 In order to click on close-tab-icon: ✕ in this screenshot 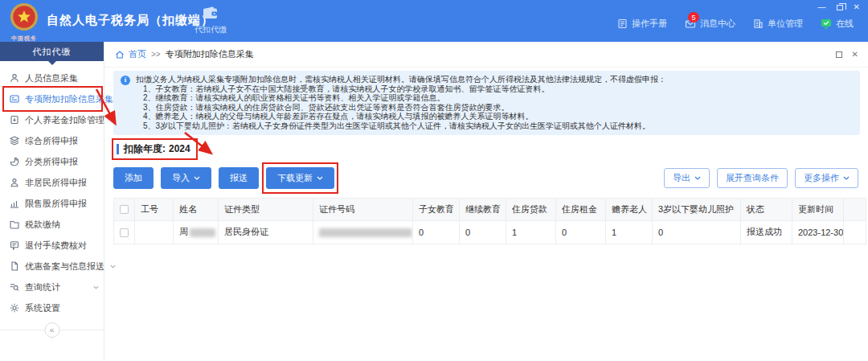, I will do `click(855, 55)`.